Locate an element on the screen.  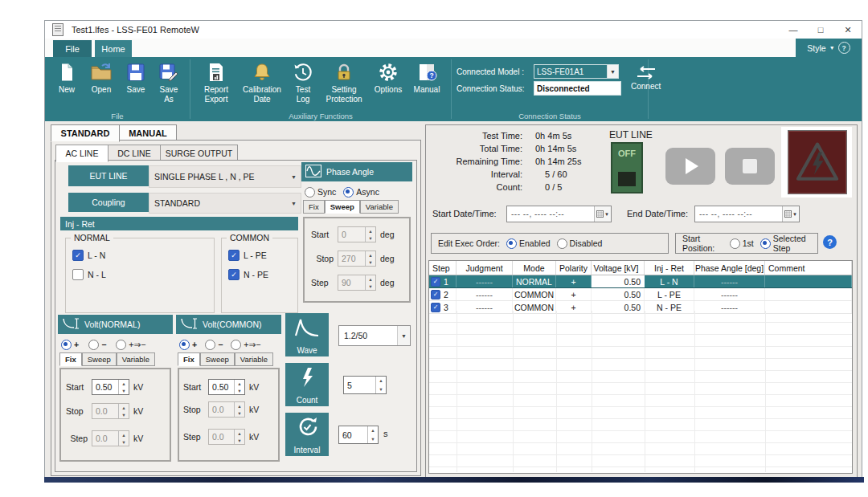
options-button: Options is located at coordinates (388, 78).